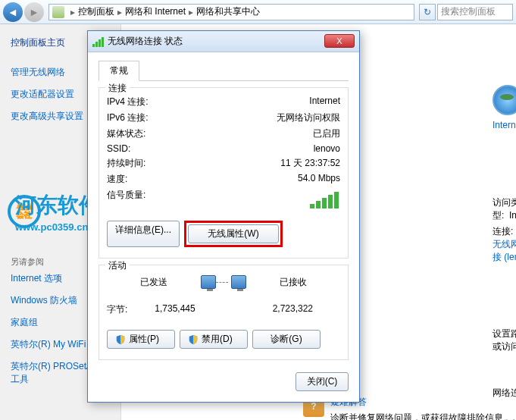 Image resolution: width=516 pixels, height=420 pixels. I want to click on search-input: 搜索控制面板, so click(475, 12).